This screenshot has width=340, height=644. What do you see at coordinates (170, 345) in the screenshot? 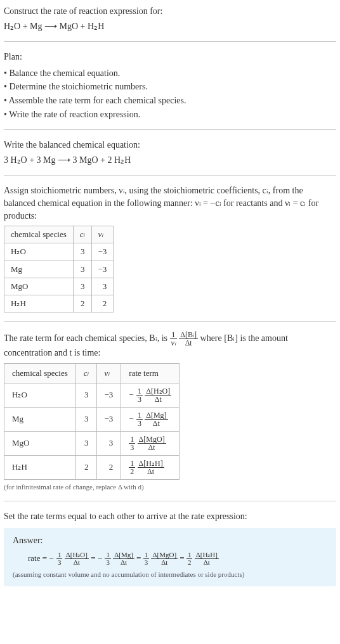
I see `rate-term-intro: The rate term for each chemical species,…` at bounding box center [170, 345].